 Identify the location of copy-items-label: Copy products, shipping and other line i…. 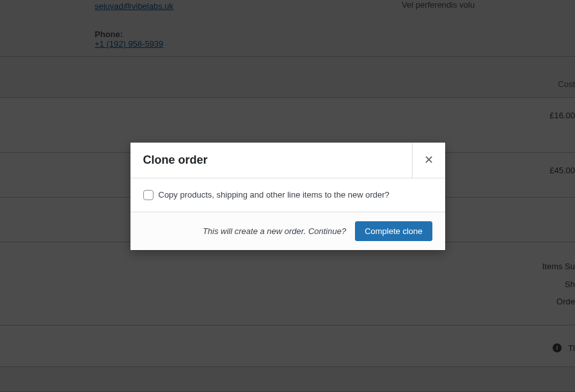
(274, 194).